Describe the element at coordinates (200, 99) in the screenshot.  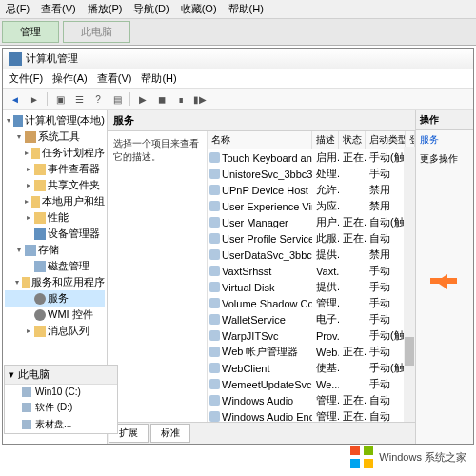
I see `restart-button: ▮▶` at that location.